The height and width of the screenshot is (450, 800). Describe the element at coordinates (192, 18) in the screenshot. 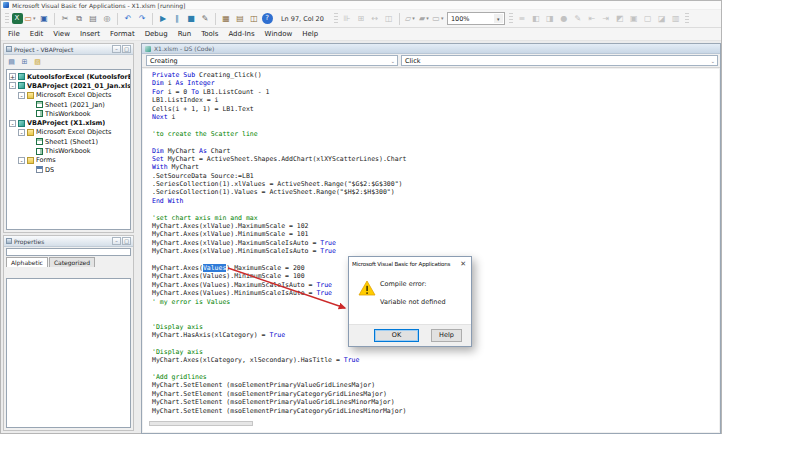

I see `reset-icon: ■` at that location.